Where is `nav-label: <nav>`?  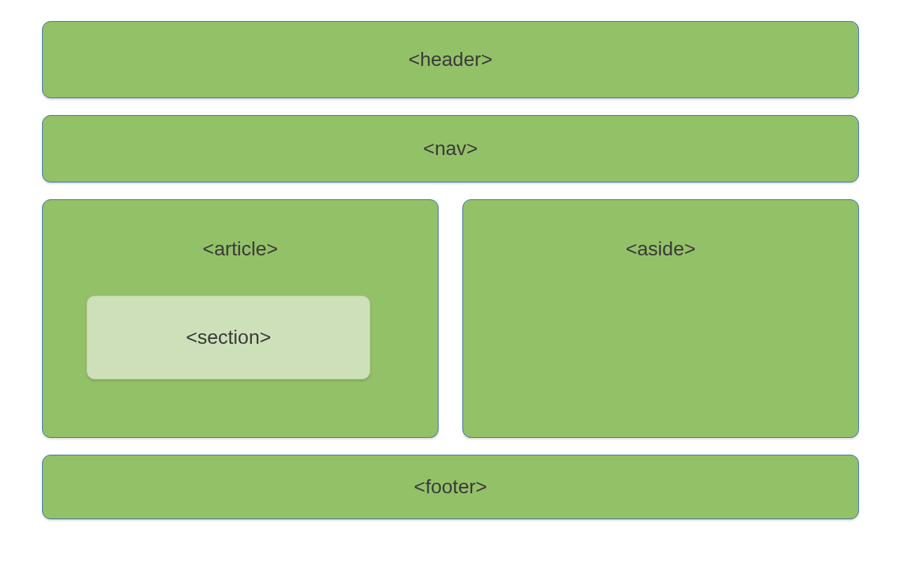
nav-label: <nav> is located at coordinates (451, 149).